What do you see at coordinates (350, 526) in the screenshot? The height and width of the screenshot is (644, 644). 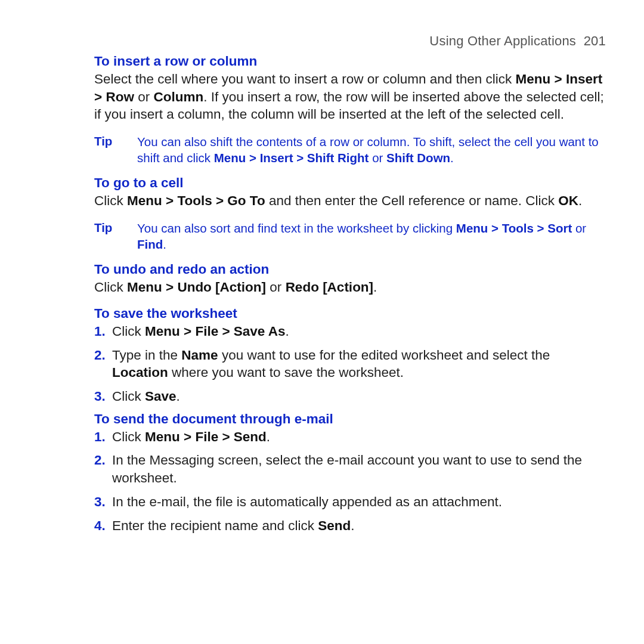 I see `list-item: 4. Enter the recipient name and click Se…` at bounding box center [350, 526].